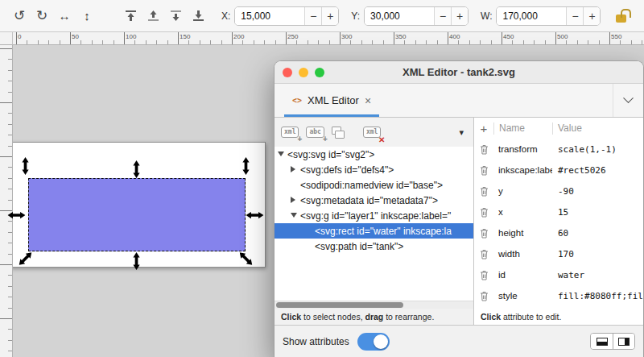 The image size is (644, 357). Describe the element at coordinates (270, 16) in the screenshot. I see `x-input: 15,000` at that location.